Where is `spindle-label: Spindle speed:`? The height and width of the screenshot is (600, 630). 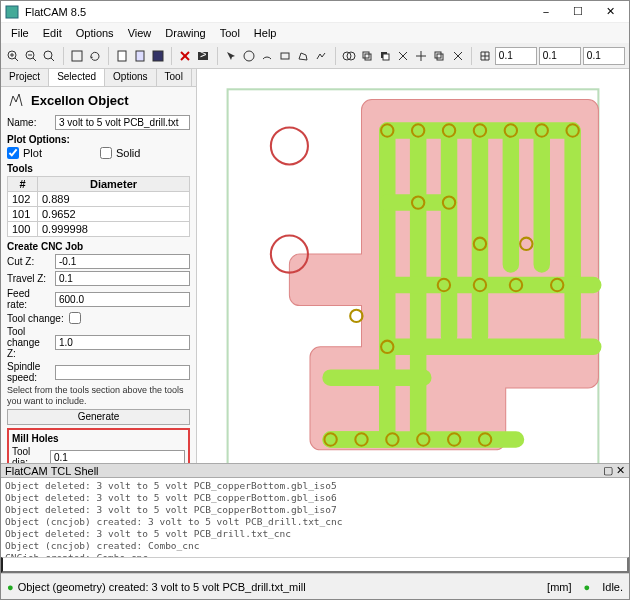 spindle-label: Spindle speed: is located at coordinates (29, 372).